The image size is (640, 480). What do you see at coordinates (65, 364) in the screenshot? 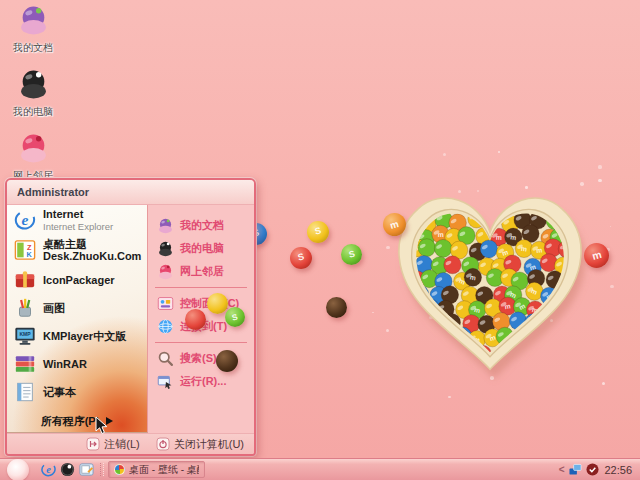
I see `start-menu-item-text: WinRAR` at bounding box center [65, 364].